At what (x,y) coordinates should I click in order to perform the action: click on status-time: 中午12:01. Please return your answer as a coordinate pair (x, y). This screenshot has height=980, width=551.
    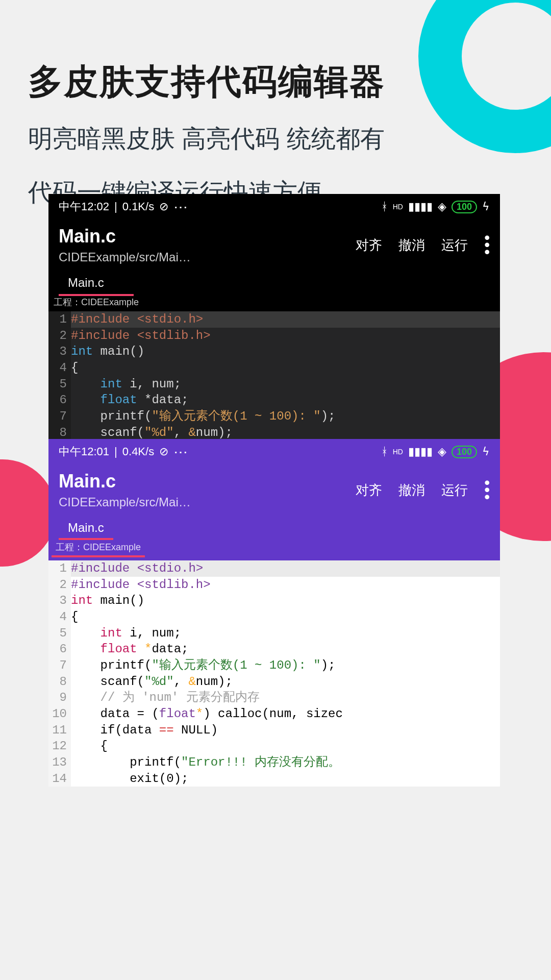
    Looking at the image, I should click on (84, 452).